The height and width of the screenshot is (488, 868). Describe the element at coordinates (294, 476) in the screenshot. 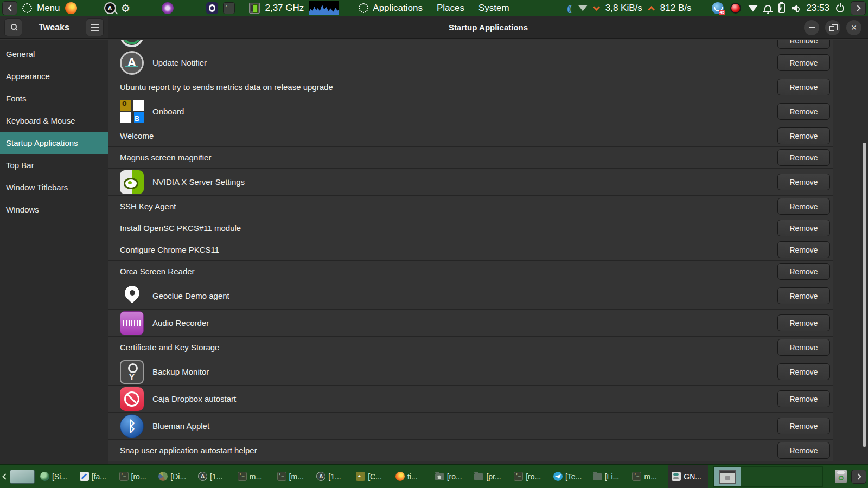

I see `task-button: [m...` at that location.